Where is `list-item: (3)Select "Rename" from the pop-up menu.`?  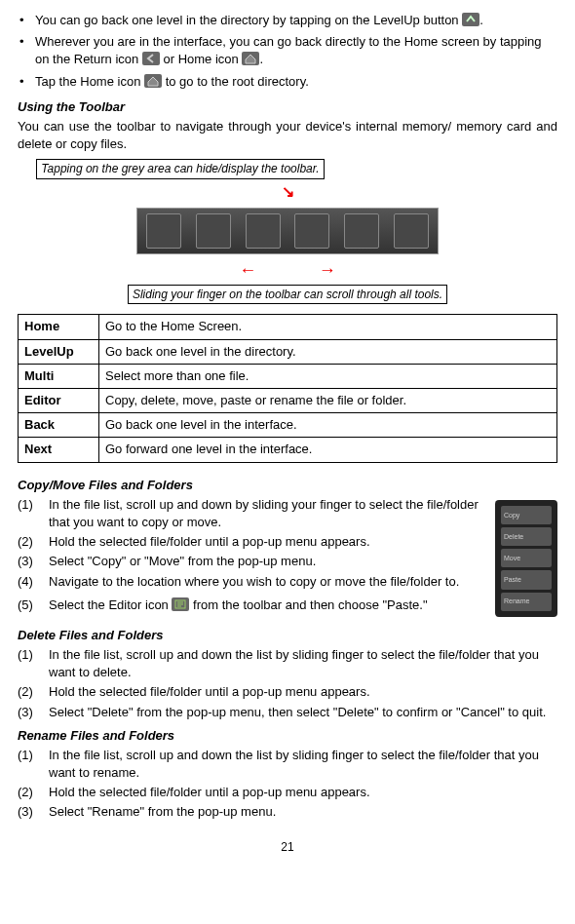 list-item: (3)Select "Rename" from the pop-up menu. is located at coordinates (288, 812).